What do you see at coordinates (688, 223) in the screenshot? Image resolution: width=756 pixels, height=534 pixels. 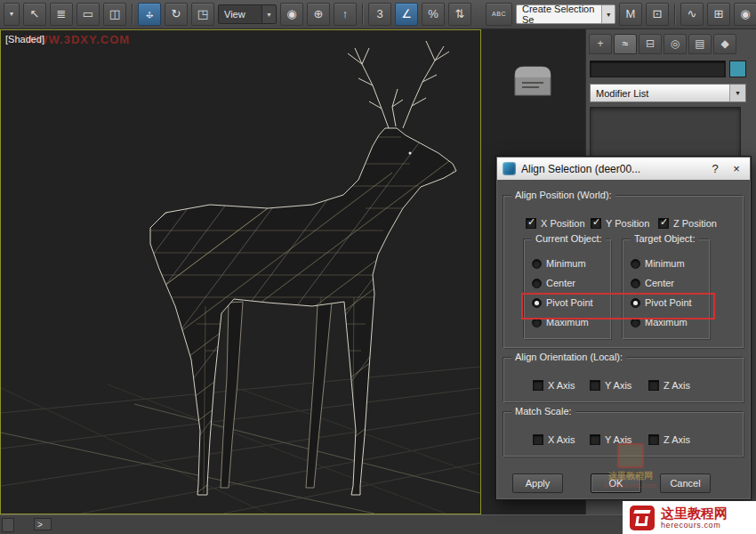 I see `z-position-checkbox: ✓ Z Position` at bounding box center [688, 223].